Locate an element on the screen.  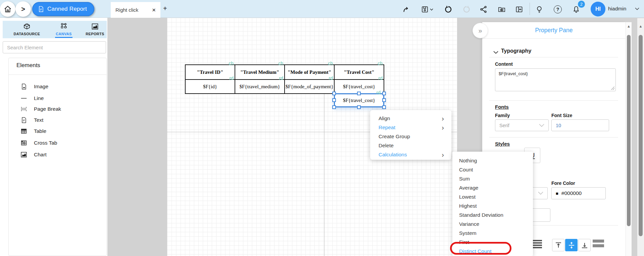
resize-handle-icon is located at coordinates (613, 88).